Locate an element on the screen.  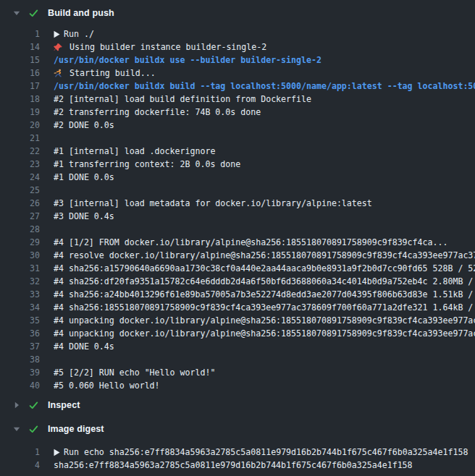
log-line-content: #4 sha256:df20fa9351a15782c64e6dddb2d4a6… is located at coordinates (264, 281).